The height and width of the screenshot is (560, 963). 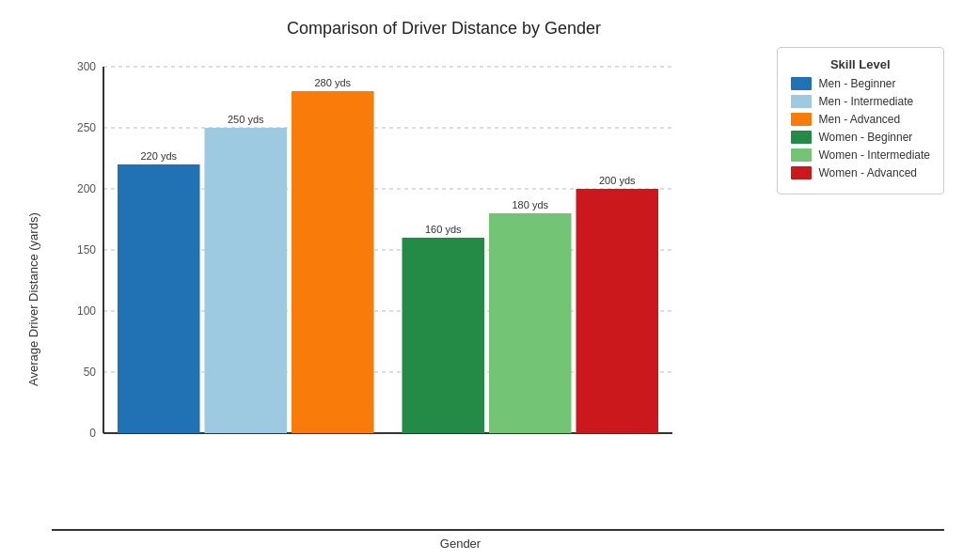 What do you see at coordinates (333, 262) in the screenshot?
I see `bar-men_advanced` at bounding box center [333, 262].